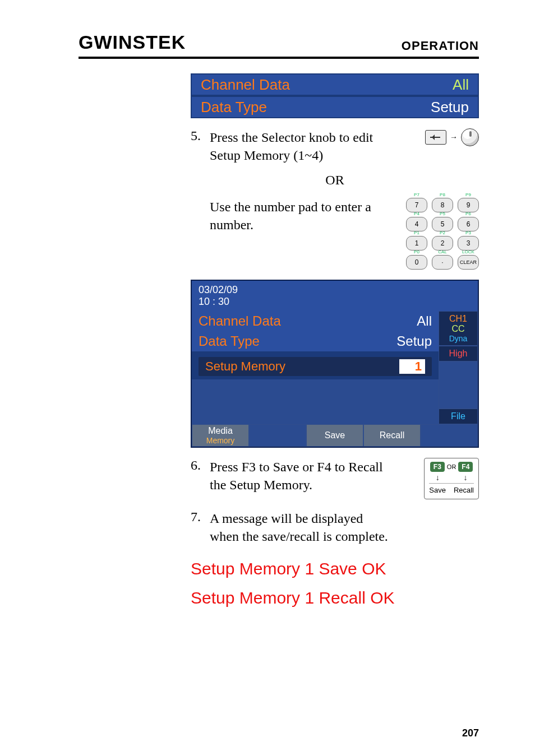 This screenshot has height=756, width=535. What do you see at coordinates (335, 107) in the screenshot?
I see `bar-data-type: Data Type Setup` at bounding box center [335, 107].